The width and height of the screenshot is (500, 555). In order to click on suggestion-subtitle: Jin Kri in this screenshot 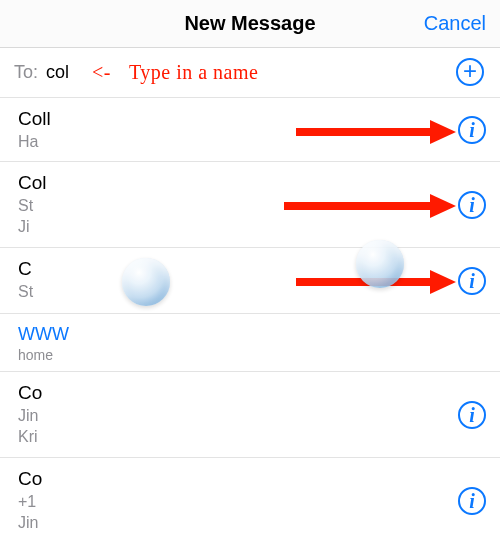, I will do `click(231, 427)`.